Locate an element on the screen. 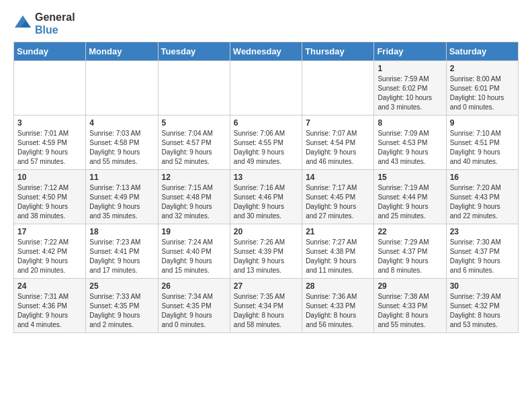 The width and height of the screenshot is (532, 411). day-info: Sunrise: 7:36 AM Sunset: 4:33 PM Dayligh… is located at coordinates (338, 311).